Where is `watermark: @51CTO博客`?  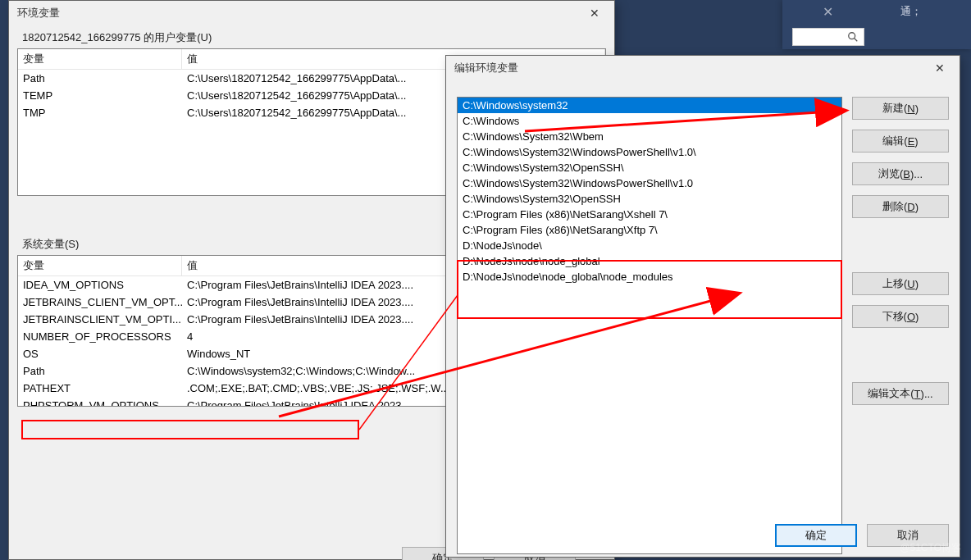
watermark: @51CTO博客 is located at coordinates (930, 548).